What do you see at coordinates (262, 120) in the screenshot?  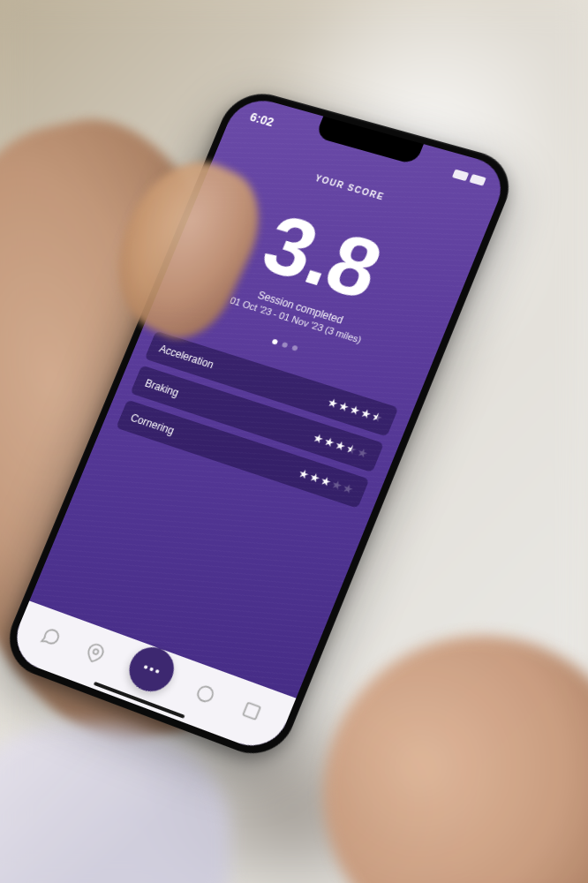 I see `status-time: 6:02` at bounding box center [262, 120].